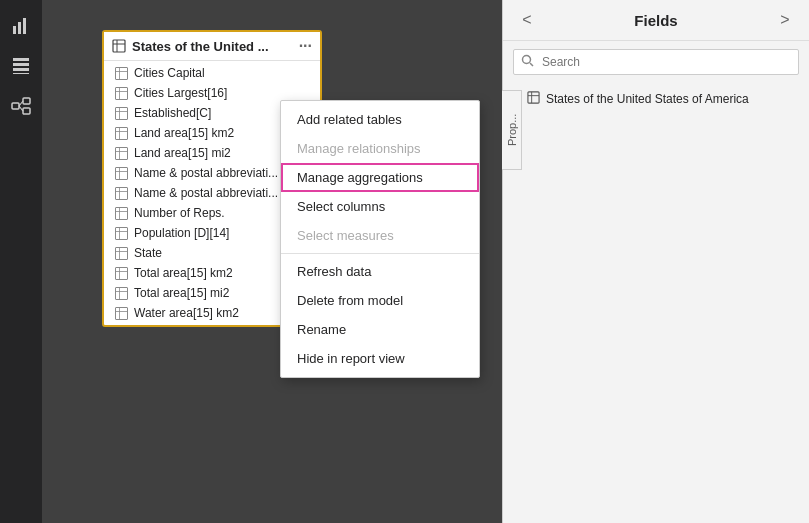 This screenshot has height=523, width=809. What do you see at coordinates (380, 206) in the screenshot?
I see `menu-item-select-columns: Select columns` at bounding box center [380, 206].